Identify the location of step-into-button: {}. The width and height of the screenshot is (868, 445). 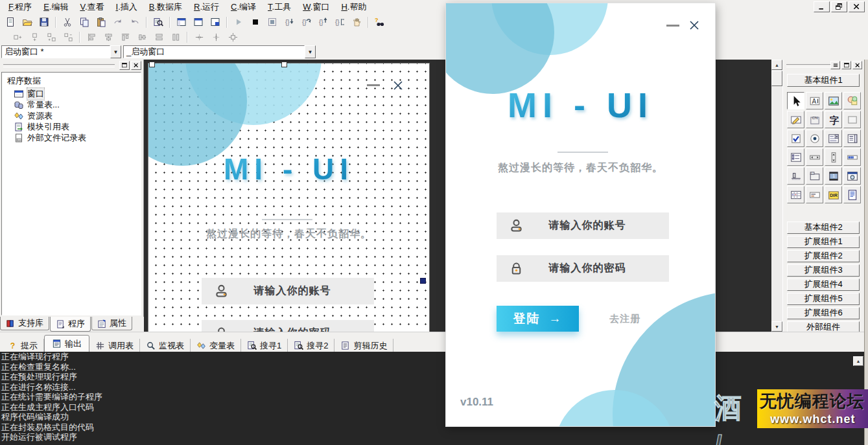
(289, 22).